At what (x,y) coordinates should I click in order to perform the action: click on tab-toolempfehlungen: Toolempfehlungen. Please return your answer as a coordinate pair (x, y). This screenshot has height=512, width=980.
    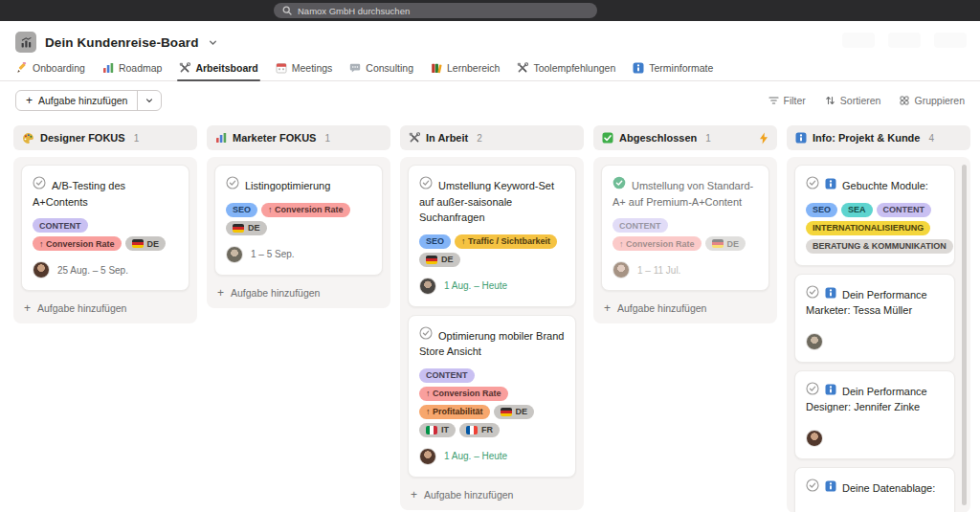
    Looking at the image, I should click on (567, 69).